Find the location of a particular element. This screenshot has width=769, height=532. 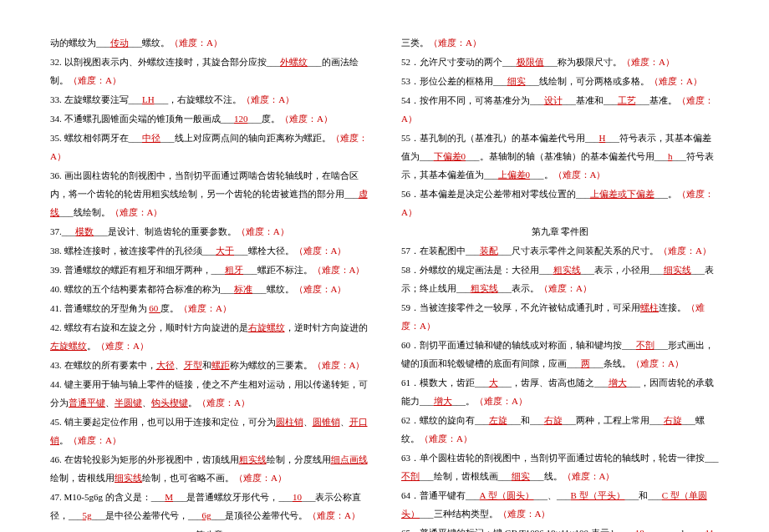

item-39: 39. 普通螺纹的螺距有粗牙和细牙两种，___粗牙___螺距不标注。（难度：A） is located at coordinates (209, 270).